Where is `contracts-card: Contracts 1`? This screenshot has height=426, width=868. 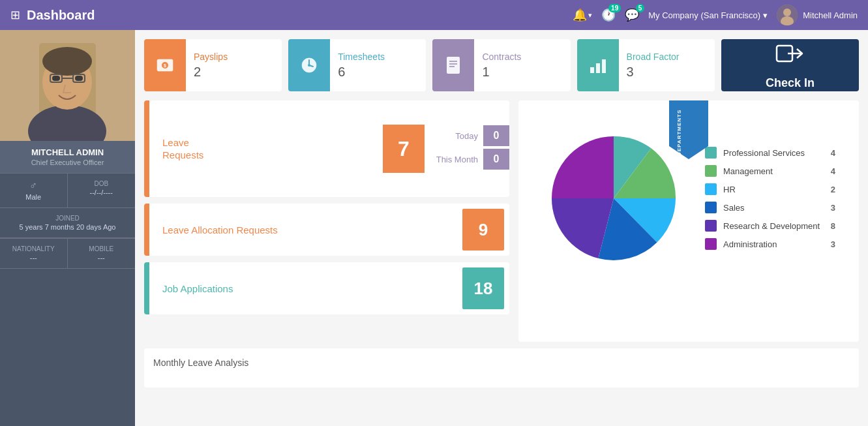
contracts-card: Contracts 1 is located at coordinates (501, 65).